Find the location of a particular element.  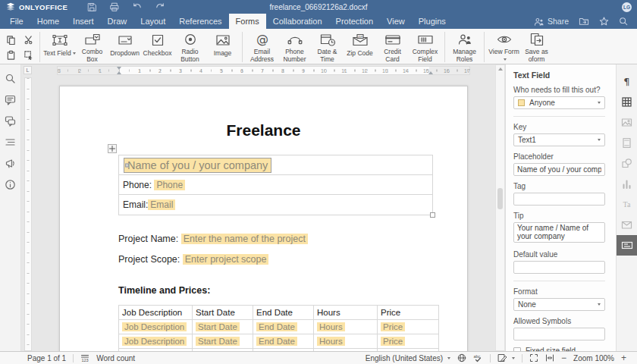

first-line-indent-marker is located at coordinates (119, 68).